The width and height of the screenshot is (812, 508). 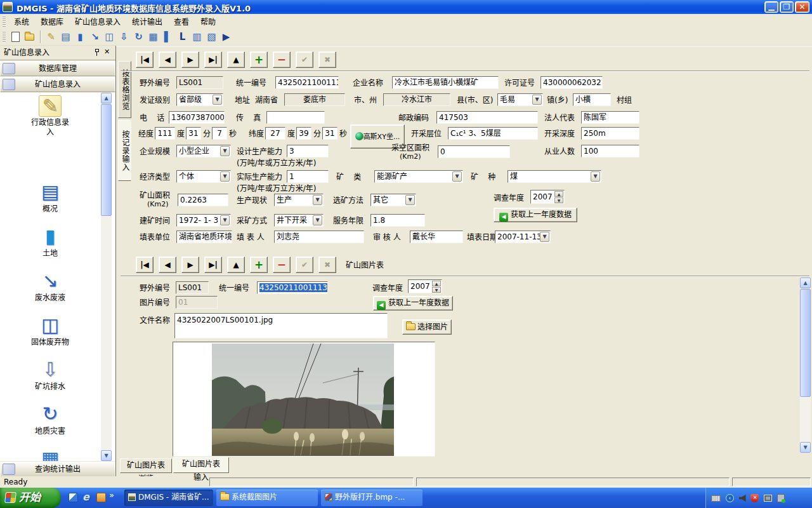 What do you see at coordinates (282, 265) in the screenshot?
I see `nav2-delete-button: —` at bounding box center [282, 265].